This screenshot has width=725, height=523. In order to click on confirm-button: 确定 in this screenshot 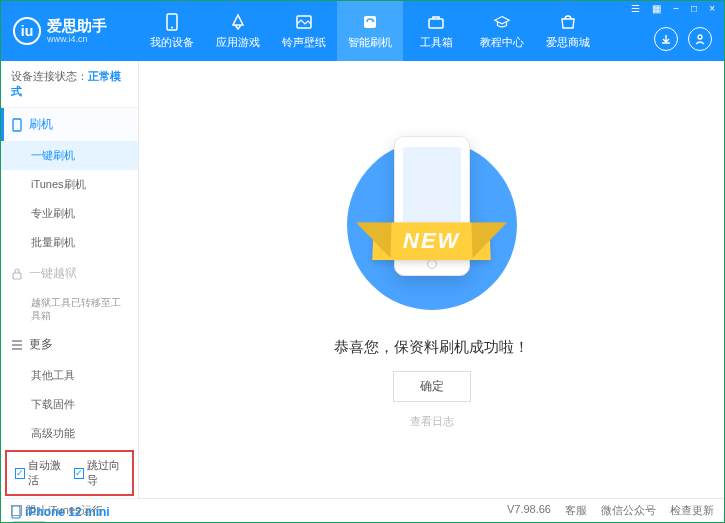, I will do `click(432, 386)`.